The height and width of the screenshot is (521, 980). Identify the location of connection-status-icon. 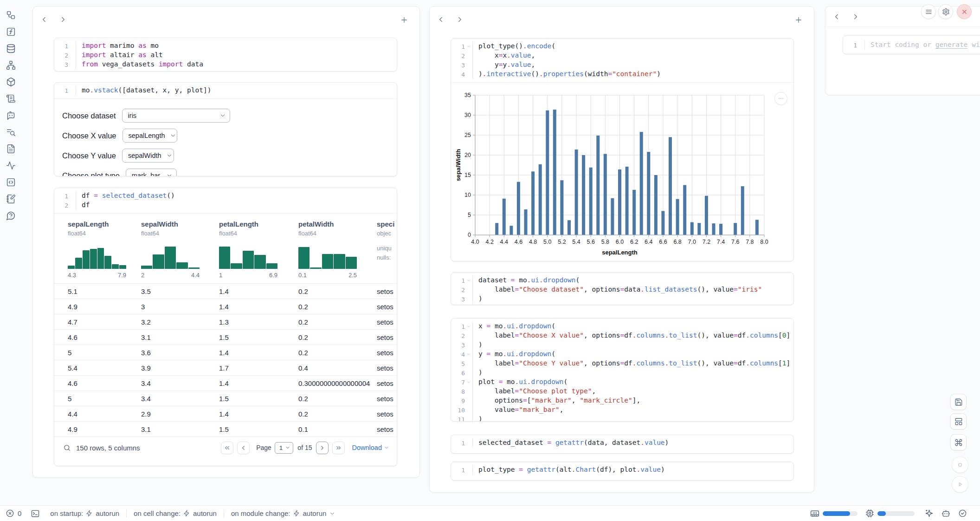
(962, 514).